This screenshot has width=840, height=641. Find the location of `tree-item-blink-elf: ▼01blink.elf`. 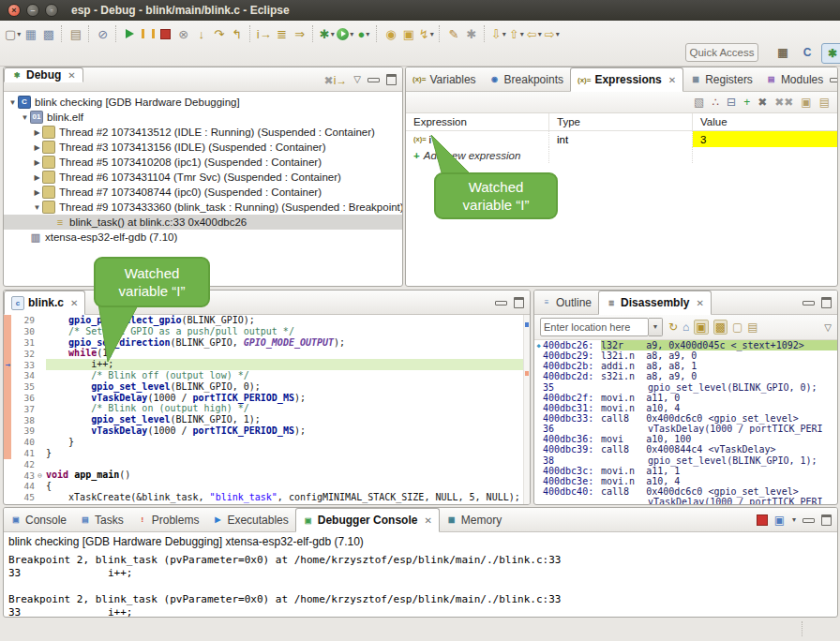

tree-item-blink-elf: ▼01blink.elf is located at coordinates (202, 117).